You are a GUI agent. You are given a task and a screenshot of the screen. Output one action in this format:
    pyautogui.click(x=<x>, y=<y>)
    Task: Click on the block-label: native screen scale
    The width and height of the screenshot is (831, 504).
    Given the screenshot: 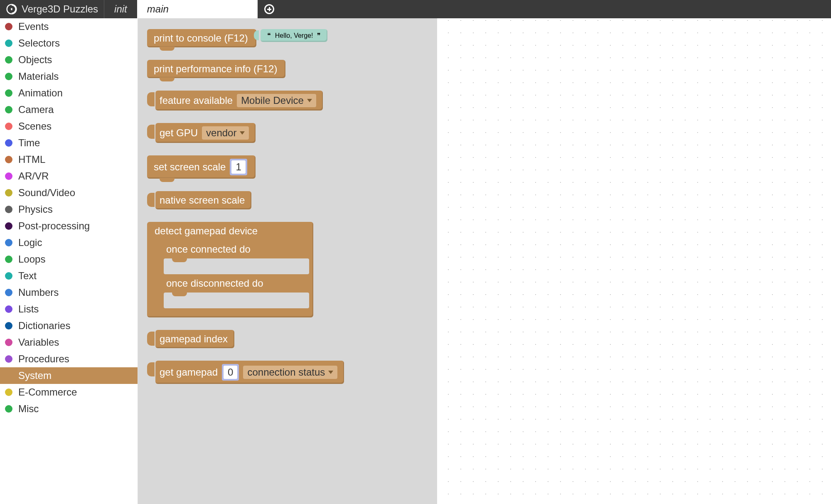 What is the action you would take?
    pyautogui.click(x=202, y=200)
    